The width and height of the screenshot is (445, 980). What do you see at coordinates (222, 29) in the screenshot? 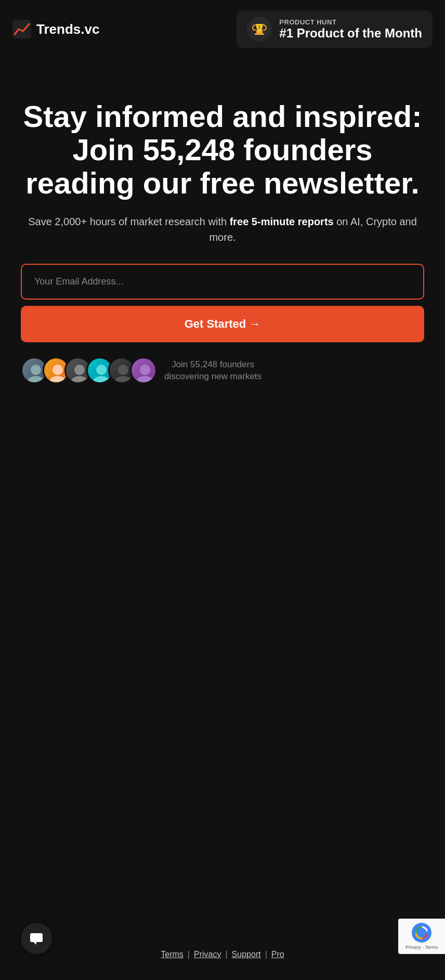
I see `header: Trends.vc 1 PRODUCT HUNT #1 Product of t…` at bounding box center [222, 29].